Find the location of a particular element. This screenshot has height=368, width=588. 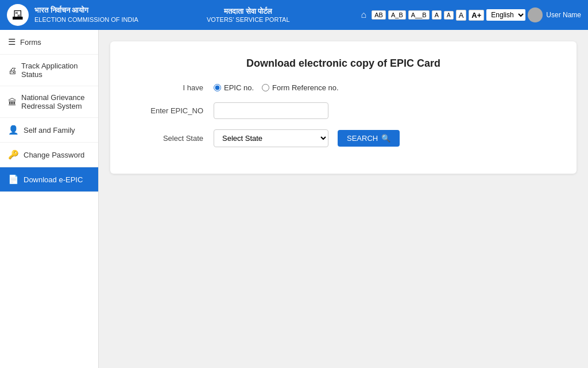

header-title-hindi: भारत निर्वाचन आयोग is located at coordinates (86, 10).